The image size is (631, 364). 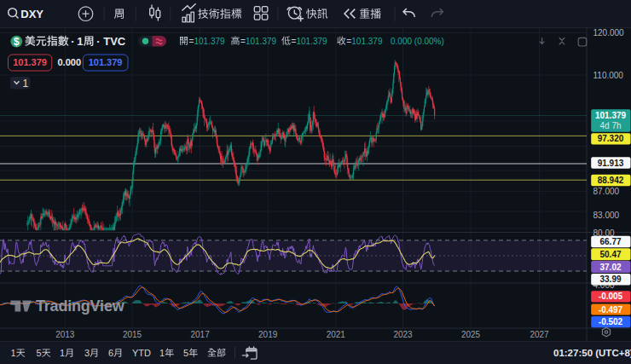 I want to click on svg-text: 6, so click(x=111, y=353).